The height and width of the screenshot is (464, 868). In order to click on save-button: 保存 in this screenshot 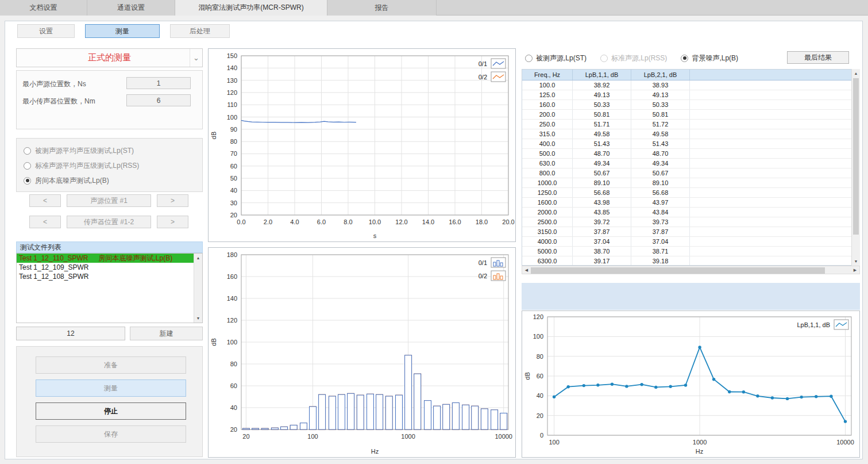, I will do `click(111, 434)`.